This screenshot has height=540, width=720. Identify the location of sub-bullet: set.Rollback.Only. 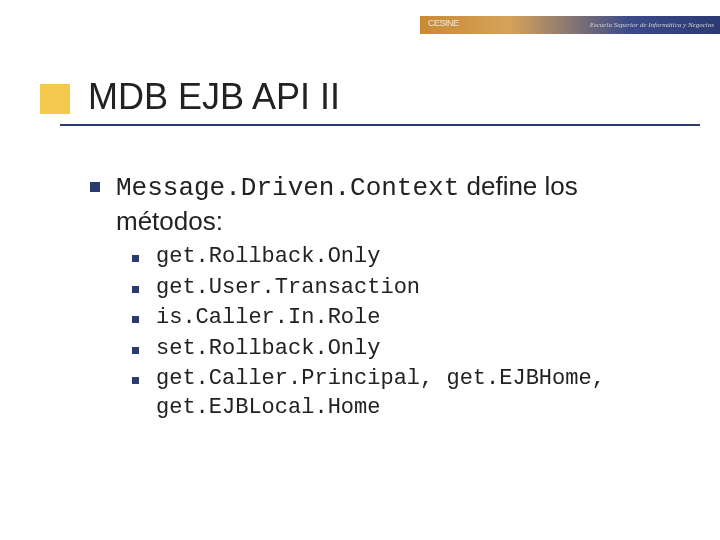
(406, 350).